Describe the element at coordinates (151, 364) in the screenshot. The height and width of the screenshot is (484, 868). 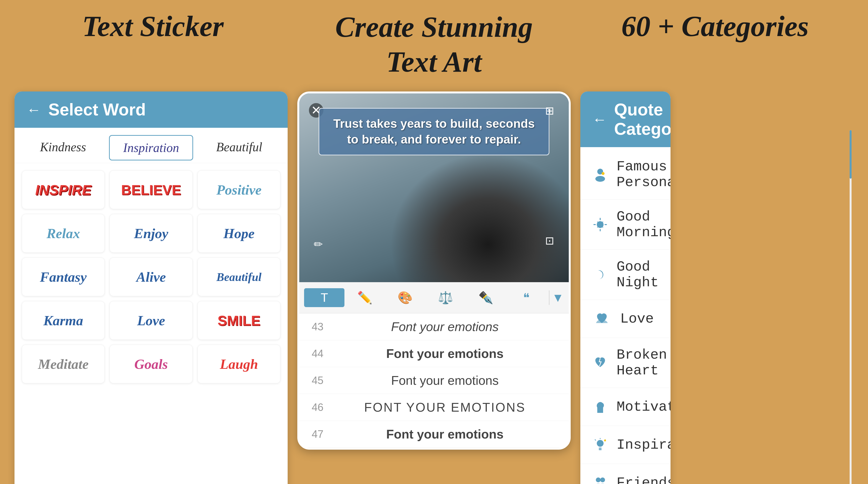
I see `sticker-goals: Goals` at that location.